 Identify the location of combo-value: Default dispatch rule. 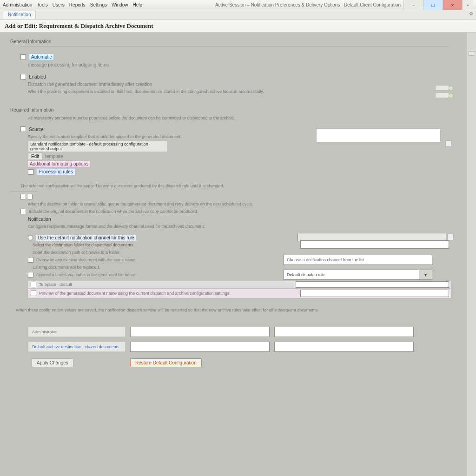
(306, 275).